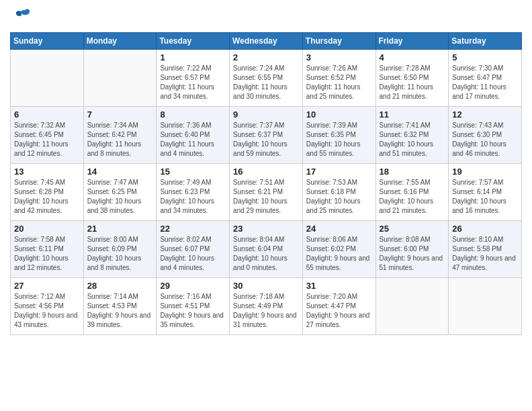  Describe the element at coordinates (193, 42) in the screenshot. I see `header-cell-tuesday: Tuesday` at that location.